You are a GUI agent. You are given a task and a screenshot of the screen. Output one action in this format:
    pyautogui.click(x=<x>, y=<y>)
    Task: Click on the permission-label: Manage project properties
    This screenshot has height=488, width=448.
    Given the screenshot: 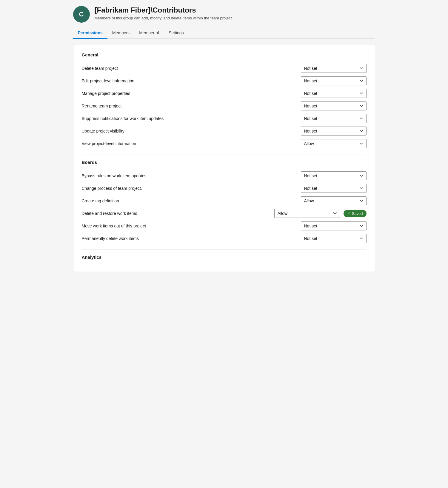 What is the action you would take?
    pyautogui.click(x=190, y=93)
    